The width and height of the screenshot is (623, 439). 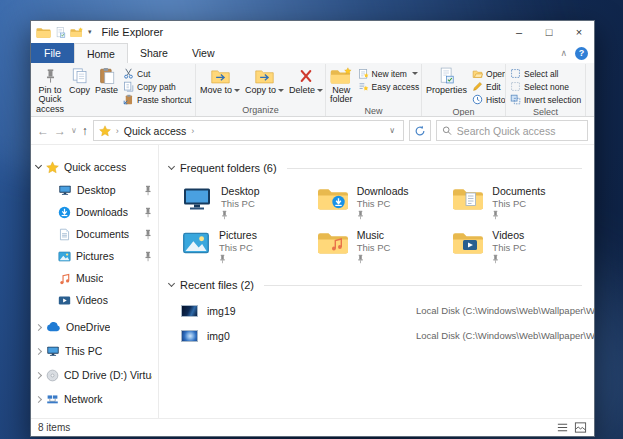 I want to click on move-to-label: Move to, so click(x=216, y=90).